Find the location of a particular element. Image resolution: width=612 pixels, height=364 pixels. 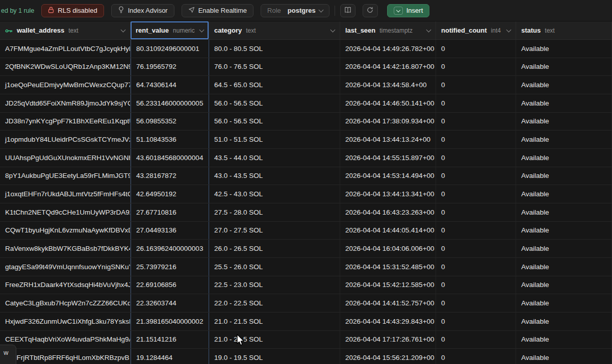

cell-rent_value: 42.64950192 is located at coordinates (170, 194).